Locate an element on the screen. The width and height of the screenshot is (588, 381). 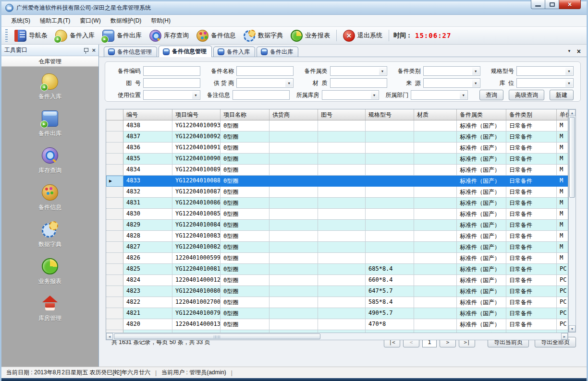
field-remark-input is located at coordinates (261, 95).